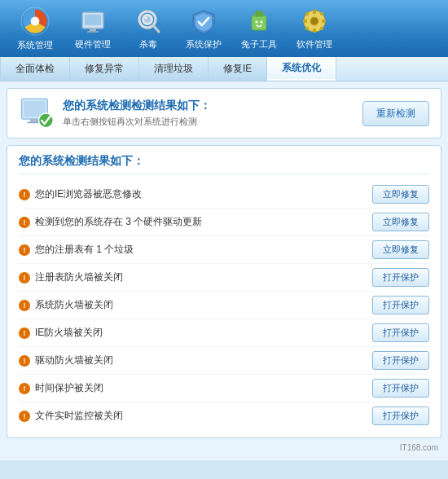  What do you see at coordinates (401, 415) in the screenshot?
I see `action-btn-8: 打开保护` at bounding box center [401, 415].